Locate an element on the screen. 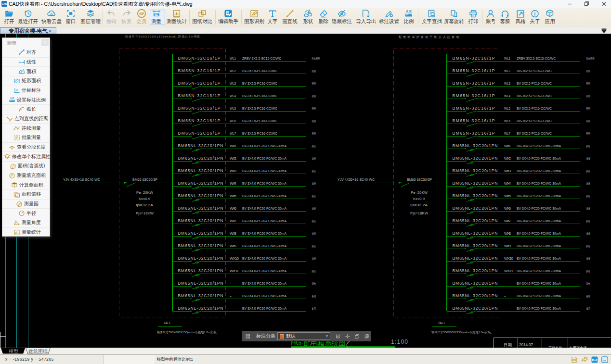 This screenshot has height=364, width=611. svg-text: WX7 is located at coordinates (507, 221).